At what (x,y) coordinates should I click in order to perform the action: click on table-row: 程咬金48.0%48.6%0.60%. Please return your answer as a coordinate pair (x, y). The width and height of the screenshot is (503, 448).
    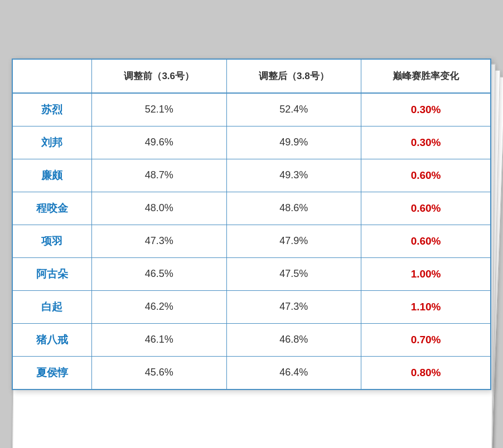
    Looking at the image, I should click on (252, 208).